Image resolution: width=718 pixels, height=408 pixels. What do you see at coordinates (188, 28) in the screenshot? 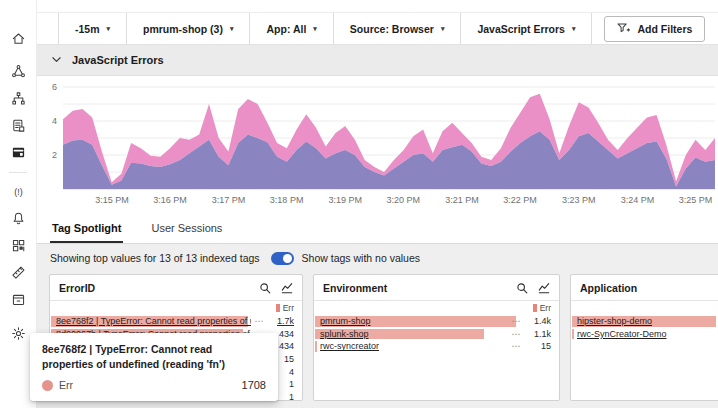
I see `environment-filter: pmrum-shop (3)▾` at bounding box center [188, 28].